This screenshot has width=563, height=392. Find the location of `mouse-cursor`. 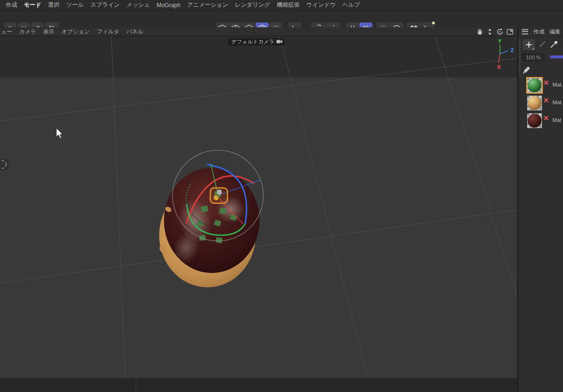

mouse-cursor is located at coordinates (59, 133).